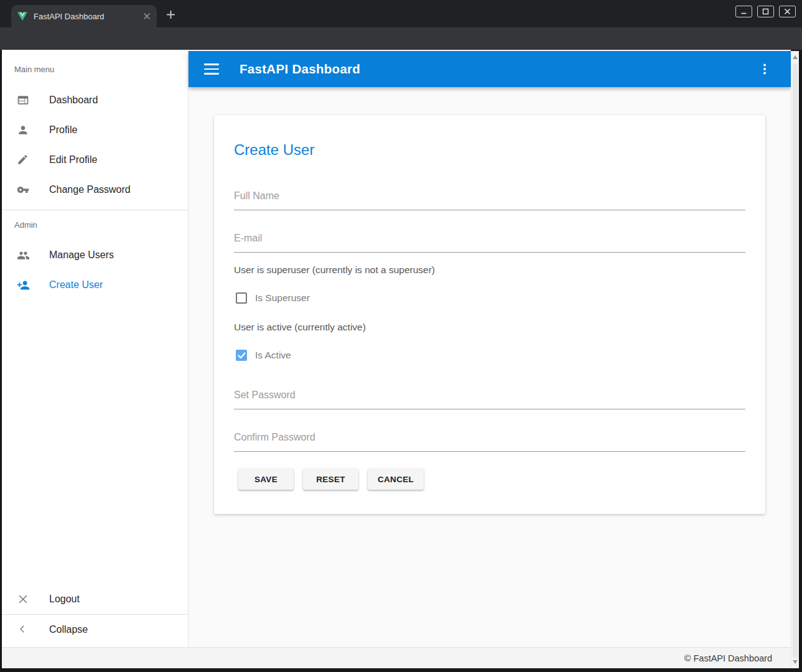  Describe the element at coordinates (744, 11) in the screenshot. I see `minimize-button` at that location.